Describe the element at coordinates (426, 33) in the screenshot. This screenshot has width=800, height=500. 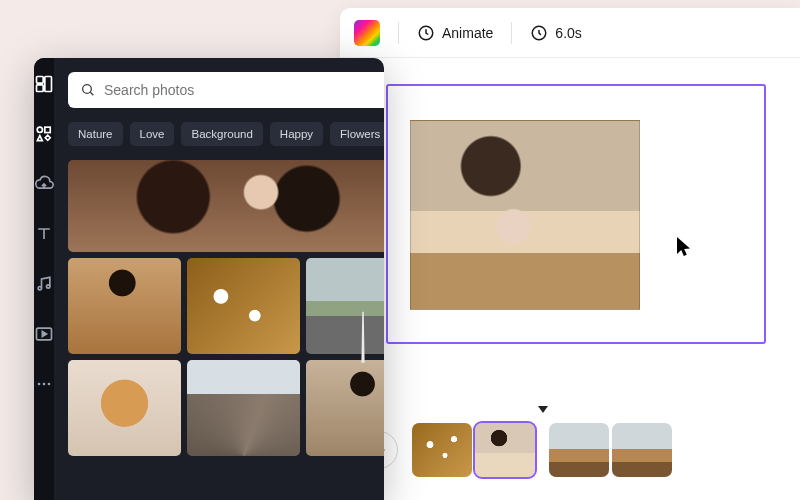
I see `animate-icon` at that location.